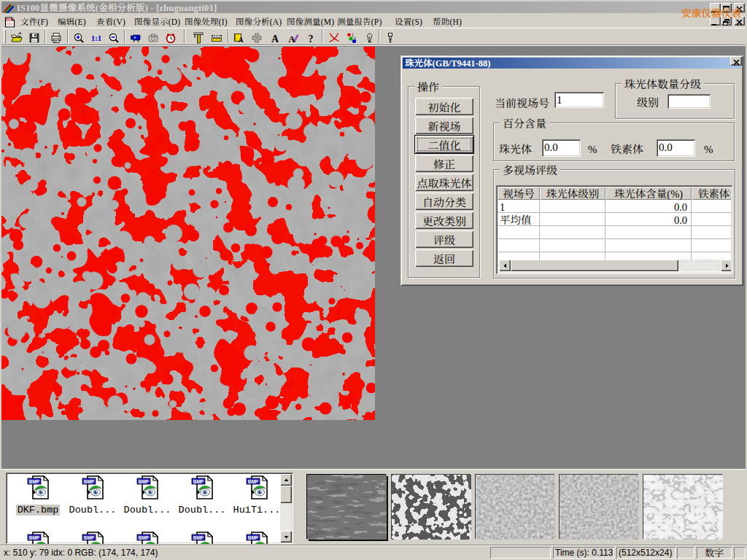 The height and width of the screenshot is (560, 747). I want to click on toolbar-button-camera-capture, so click(153, 36).